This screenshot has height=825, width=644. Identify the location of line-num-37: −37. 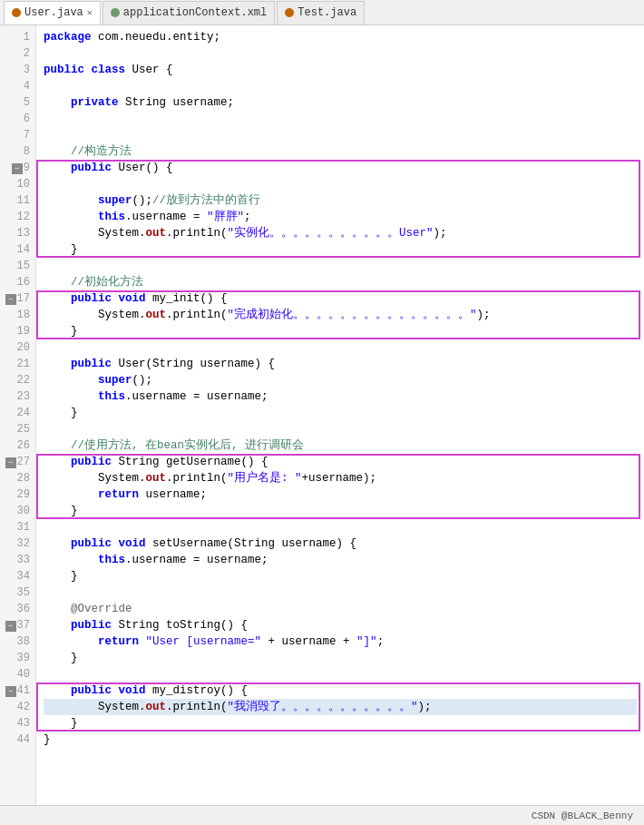
(18, 625).